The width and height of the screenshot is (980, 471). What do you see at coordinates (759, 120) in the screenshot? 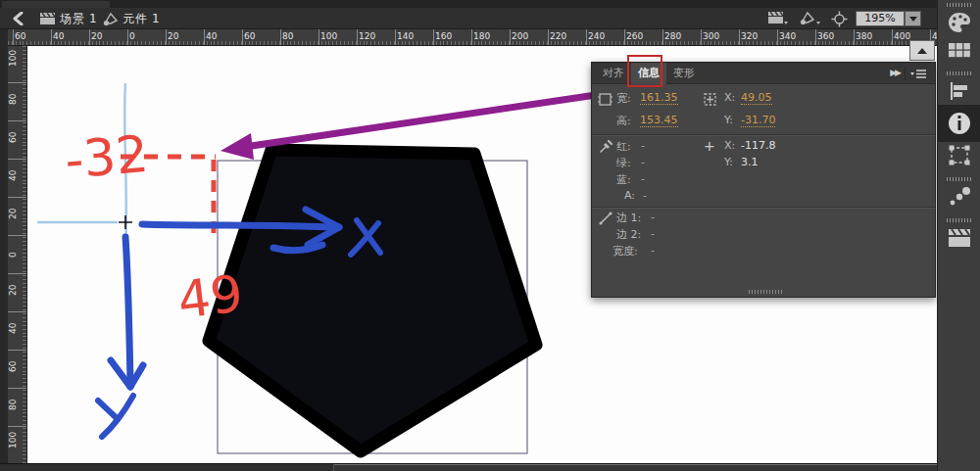
I see `reg-y-value: -31.70` at bounding box center [759, 120].